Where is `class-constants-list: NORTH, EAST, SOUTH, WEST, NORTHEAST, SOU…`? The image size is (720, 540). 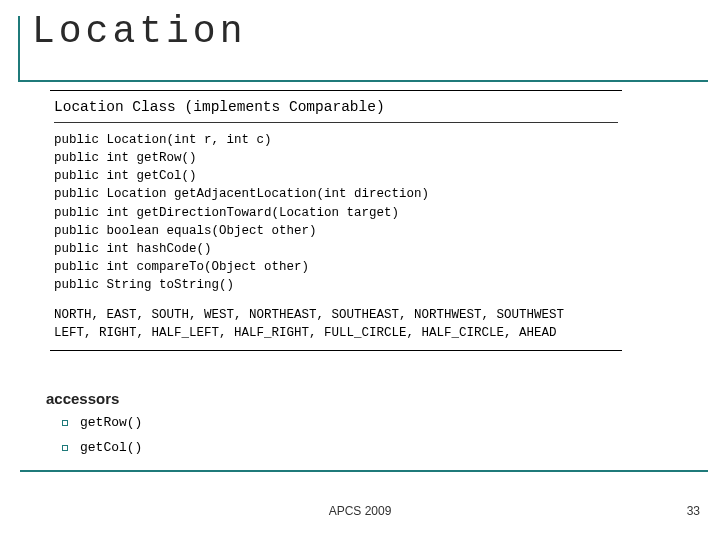
class-constants-list: NORTH, EAST, SOUTH, WEST, NORTHEAST, SOU… is located at coordinates (336, 324).